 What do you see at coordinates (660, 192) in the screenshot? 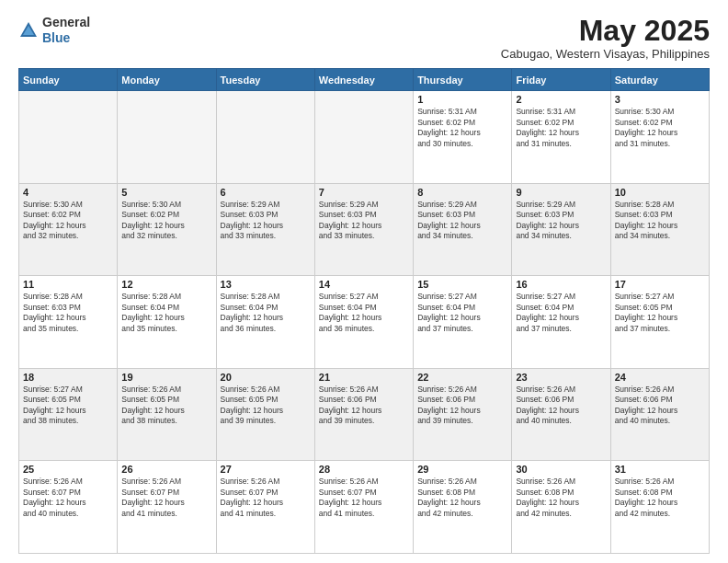
I see `day-number: 10` at bounding box center [660, 192].